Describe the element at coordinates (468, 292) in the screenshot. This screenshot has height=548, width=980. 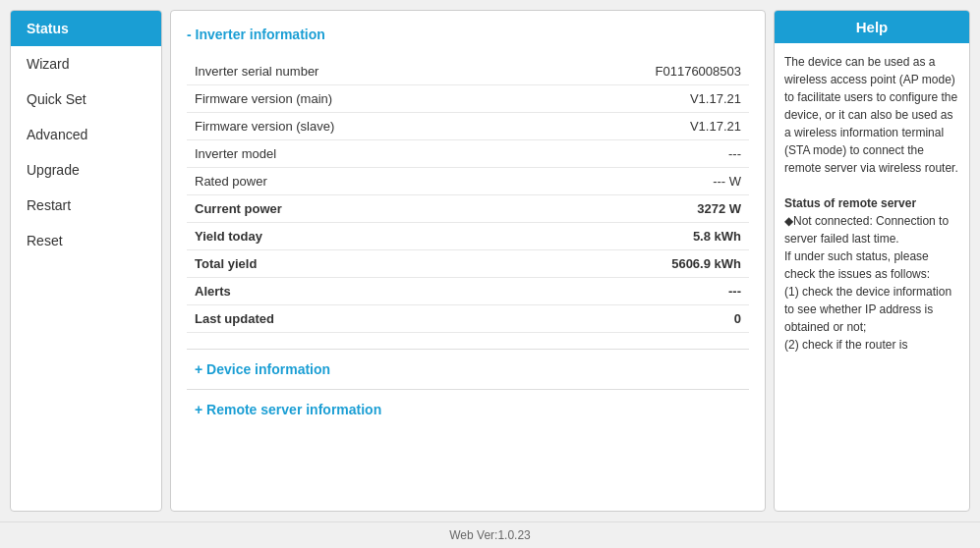
I see `table-row: Alerts---` at that location.